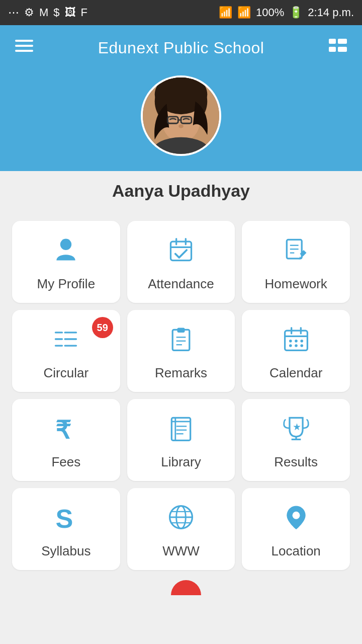  Describe the element at coordinates (66, 284) in the screenshot. I see `my-profile-label: My Profile` at that location.